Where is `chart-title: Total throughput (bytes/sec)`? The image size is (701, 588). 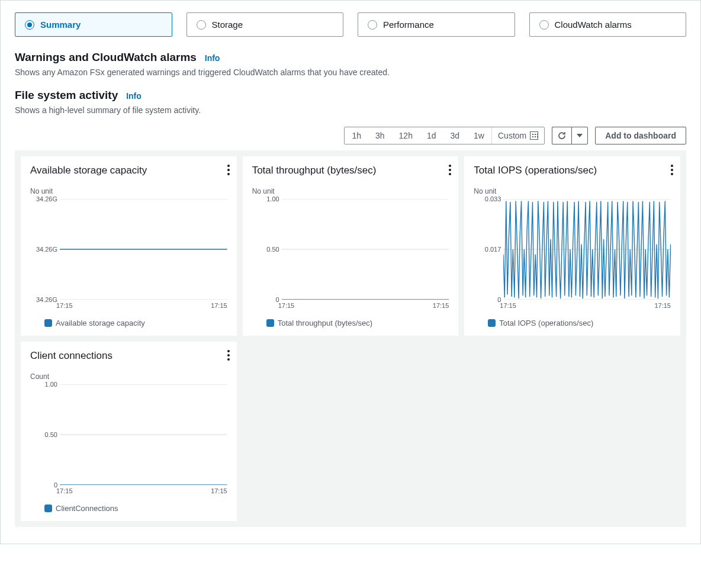
chart-title: Total throughput (bytes/sec) is located at coordinates (350, 171).